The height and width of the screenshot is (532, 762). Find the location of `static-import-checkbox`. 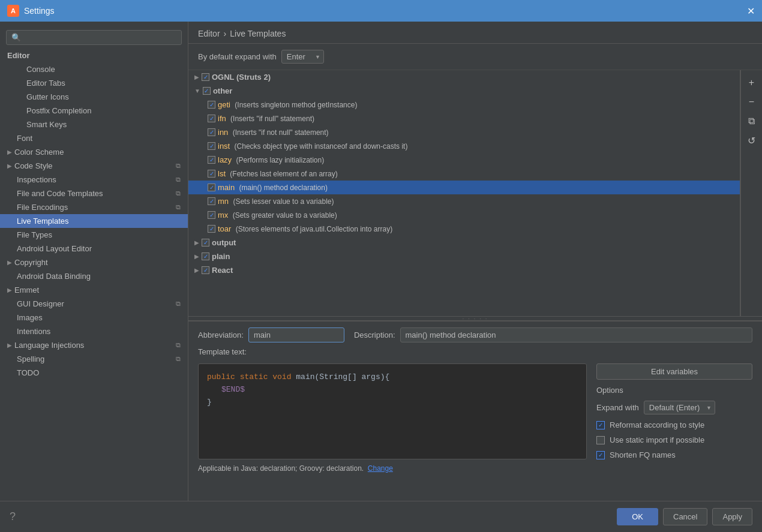

static-import-checkbox is located at coordinates (601, 440).